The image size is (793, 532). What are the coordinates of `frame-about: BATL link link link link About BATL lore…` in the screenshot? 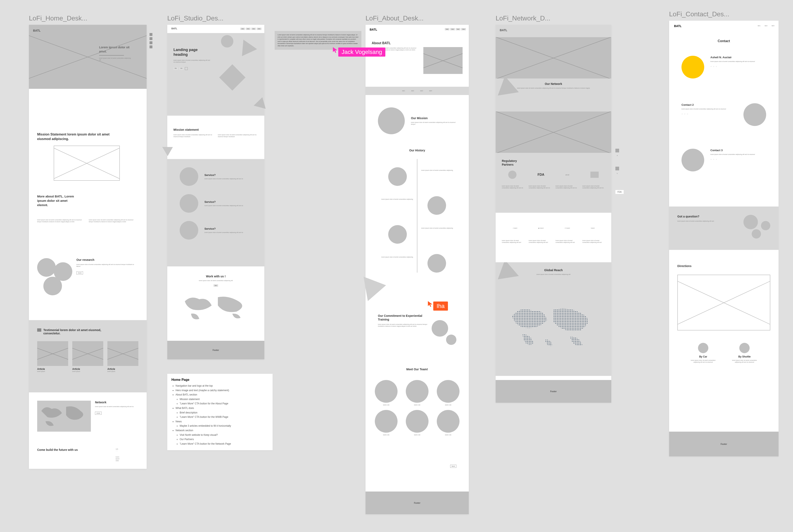 It's located at (417, 269).